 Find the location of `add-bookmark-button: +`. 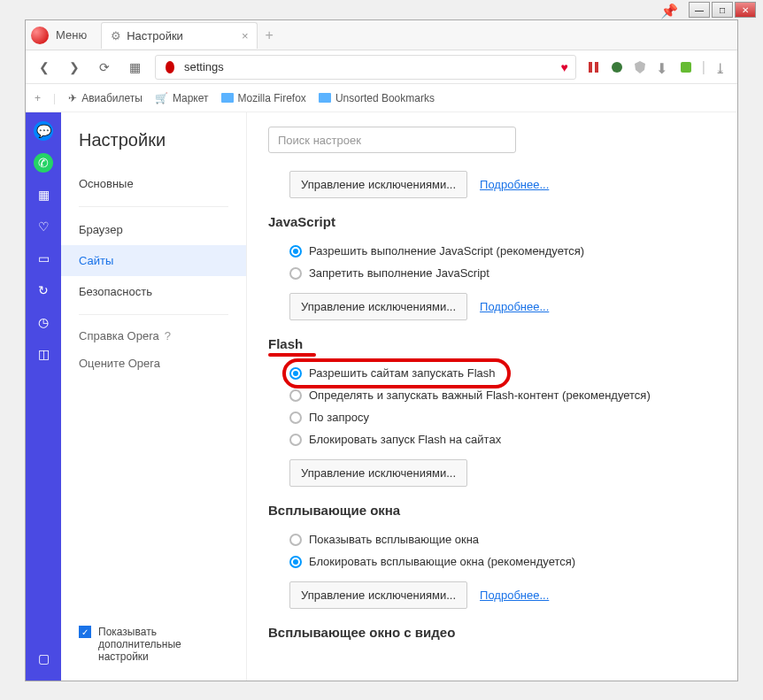

add-bookmark-button: + is located at coordinates (37, 98).